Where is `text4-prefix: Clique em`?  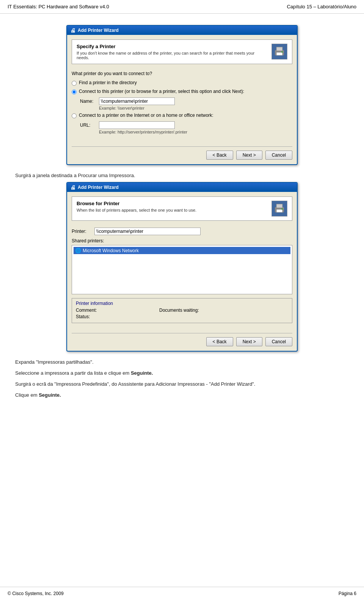 text4-prefix: Clique em is located at coordinates (27, 395).